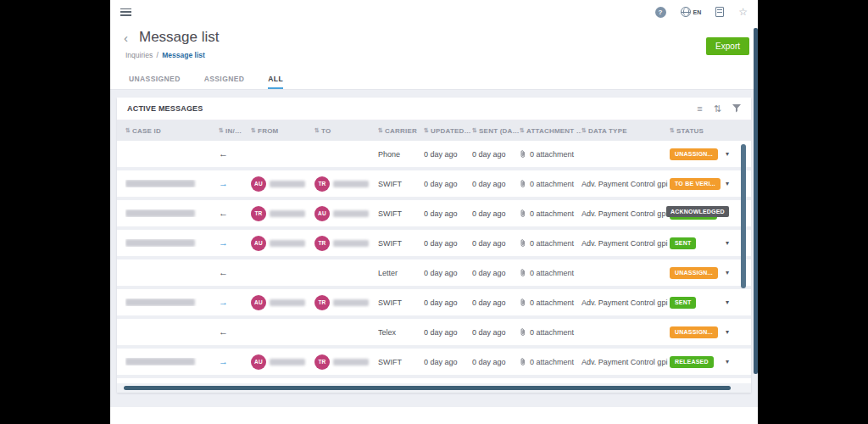 The width and height of the screenshot is (868, 424). Describe the element at coordinates (717, 109) in the screenshot. I see `sort-icon: ⇅` at that location.